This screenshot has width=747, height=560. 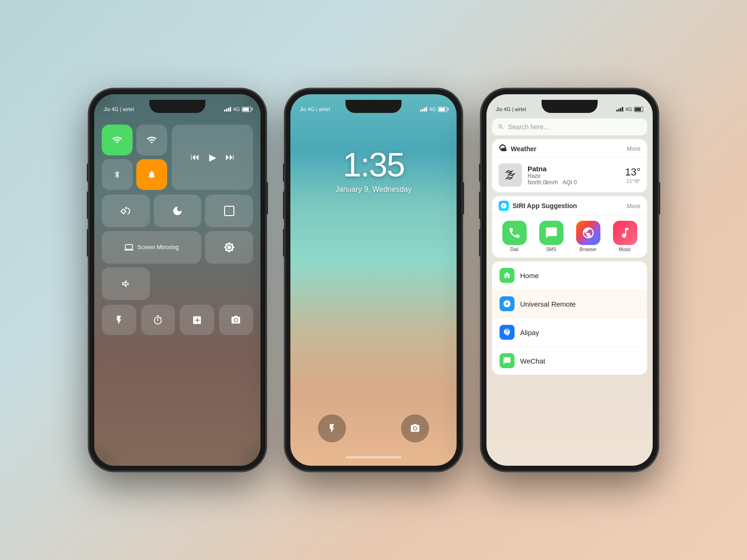 What do you see at coordinates (625, 249) in the screenshot?
I see `app-music-label: Music` at bounding box center [625, 249].